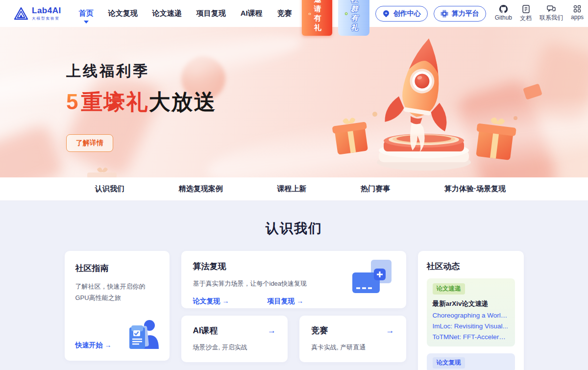  Describe the element at coordinates (102, 172) in the screenshot. I see `soft-gift-decoration` at that location.